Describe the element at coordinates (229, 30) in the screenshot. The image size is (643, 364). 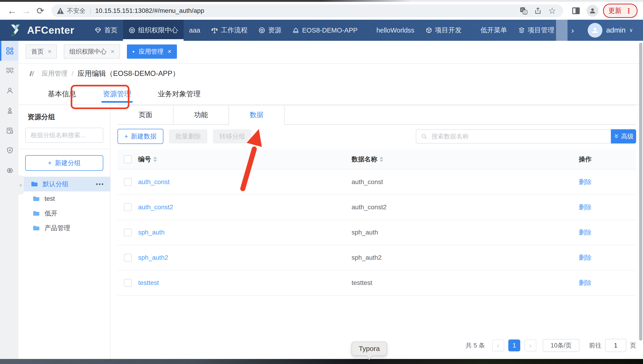
I see `nav-item-workflow: 工作流程` at that location.